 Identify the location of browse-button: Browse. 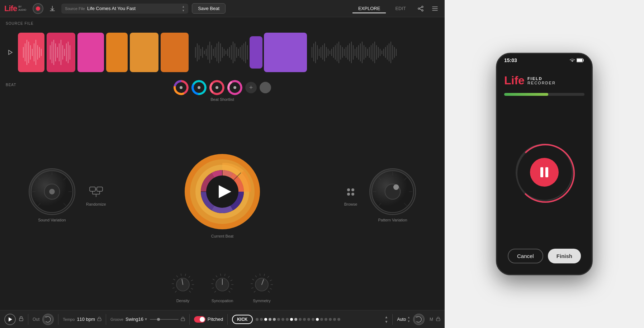
(351, 195).